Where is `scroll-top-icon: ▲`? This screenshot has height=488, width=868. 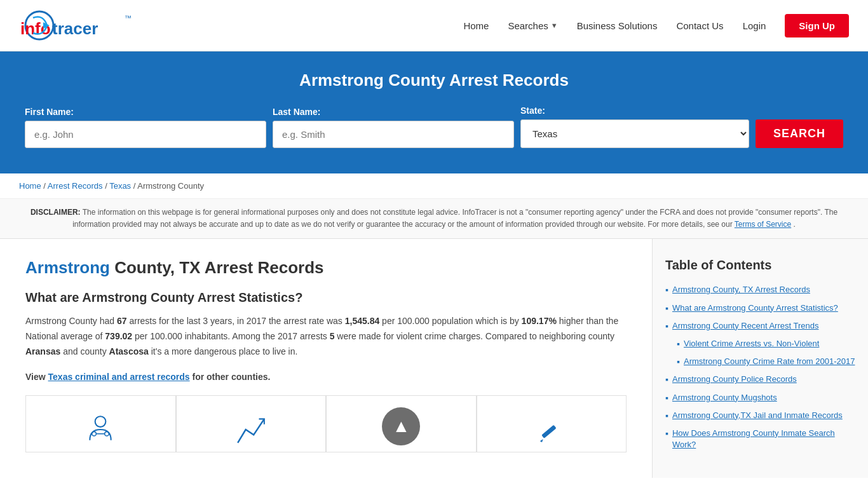 scroll-top-icon: ▲ is located at coordinates (401, 426).